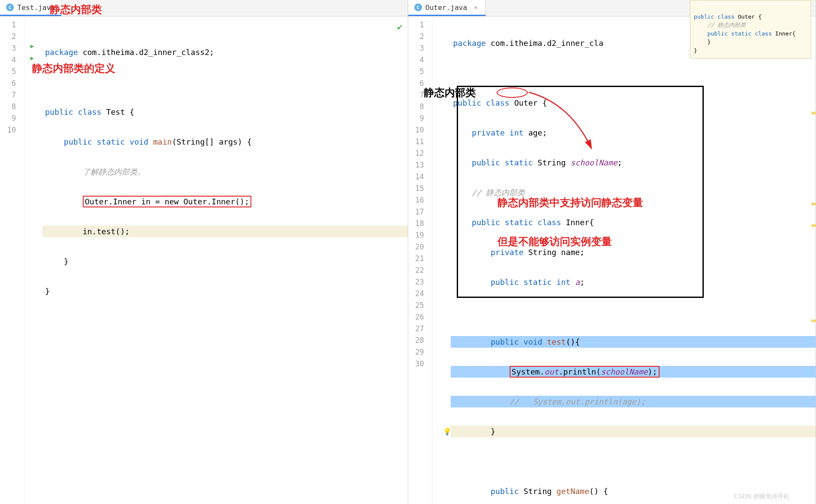 The width and height of the screenshot is (816, 504). Describe the element at coordinates (447, 431) in the screenshot. I see `intention-bulb-icon: 💡` at that location.